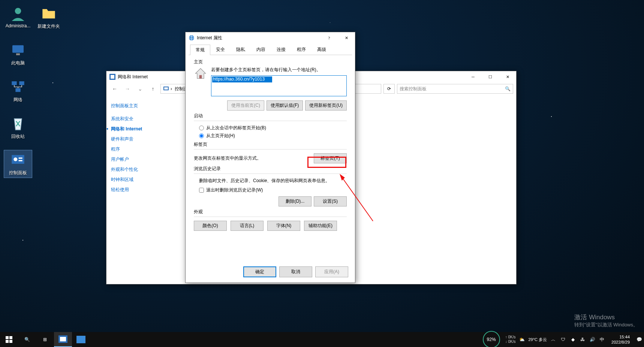 The width and height of the screenshot is (644, 347). Describe the element at coordinates (330, 202) in the screenshot. I see `history-settings-button: 设置(S)` at that location.